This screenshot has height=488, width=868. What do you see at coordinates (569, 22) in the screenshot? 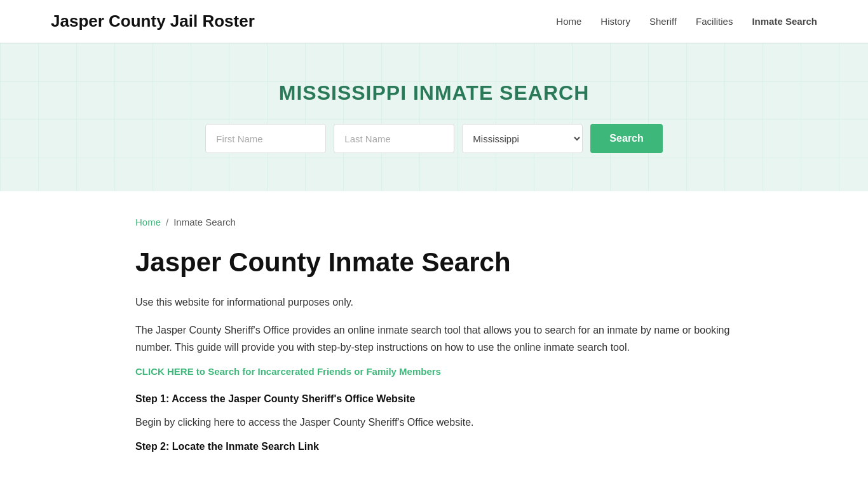
I see `nav-home: Home` at bounding box center [569, 22].